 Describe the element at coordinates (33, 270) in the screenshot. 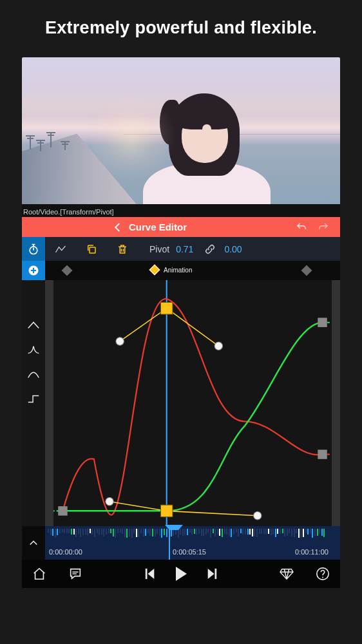

I see `plus-circle-icon` at that location.